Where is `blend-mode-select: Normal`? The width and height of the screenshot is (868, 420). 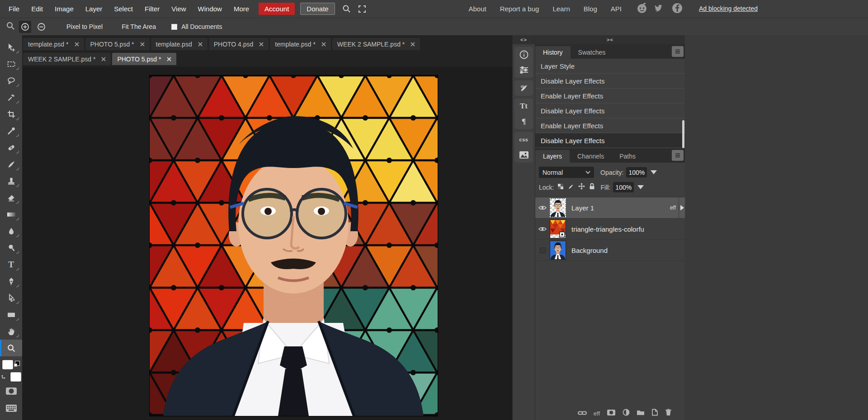
blend-mode-select: Normal is located at coordinates (566, 173).